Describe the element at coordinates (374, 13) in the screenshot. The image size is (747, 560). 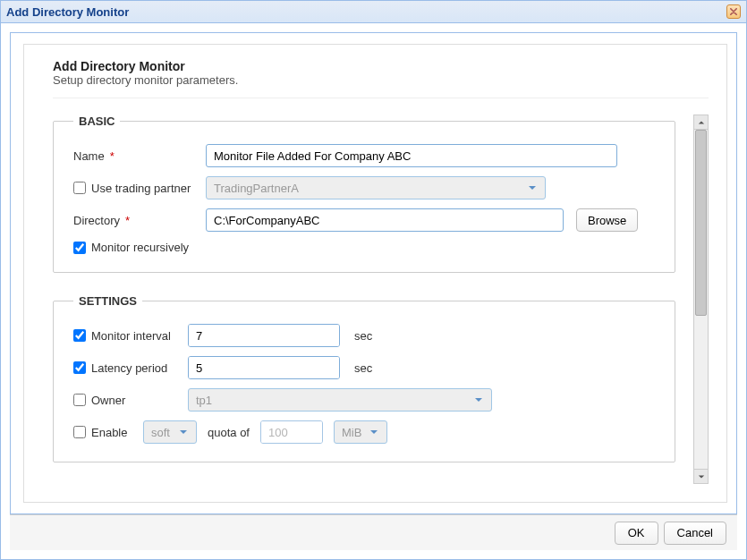
I see `titlebar: Add Directory Monitor` at that location.